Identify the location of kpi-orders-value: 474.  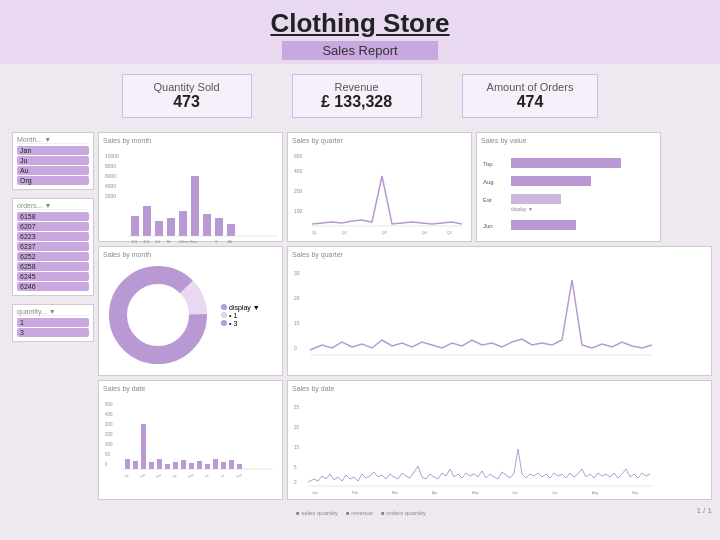
(530, 102).